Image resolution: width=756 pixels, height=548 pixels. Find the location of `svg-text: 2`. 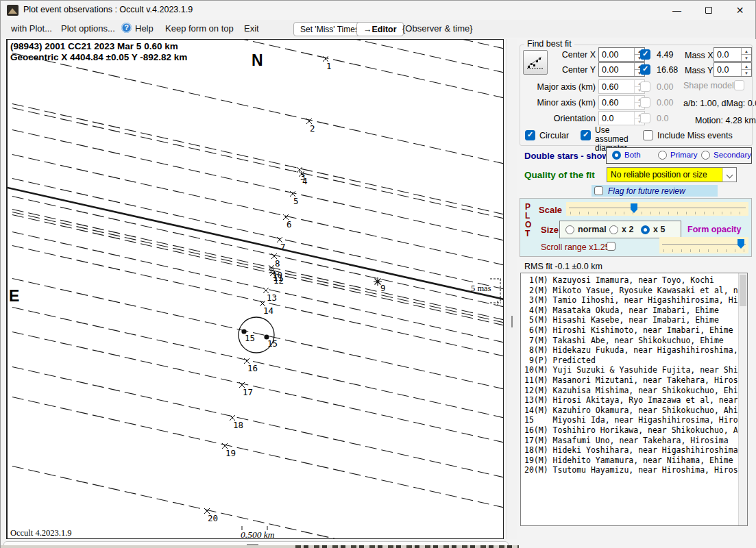

svg-text: 2 is located at coordinates (313, 129).